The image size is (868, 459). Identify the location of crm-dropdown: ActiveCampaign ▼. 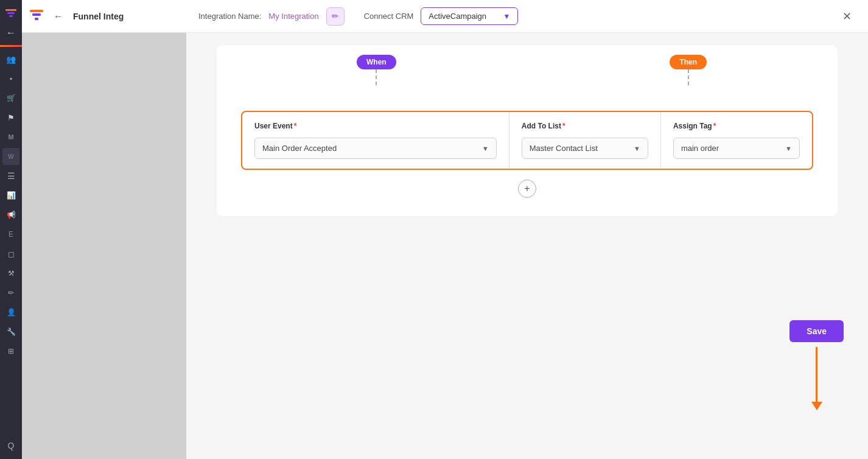
(469, 16).